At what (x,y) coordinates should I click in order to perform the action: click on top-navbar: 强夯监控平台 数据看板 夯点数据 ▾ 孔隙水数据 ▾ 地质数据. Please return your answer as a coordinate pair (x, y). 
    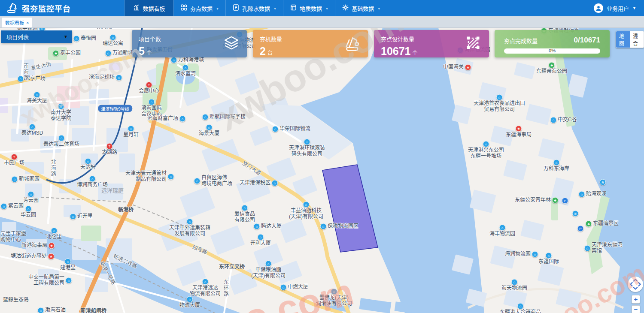
    Looking at the image, I should click on (322, 8).